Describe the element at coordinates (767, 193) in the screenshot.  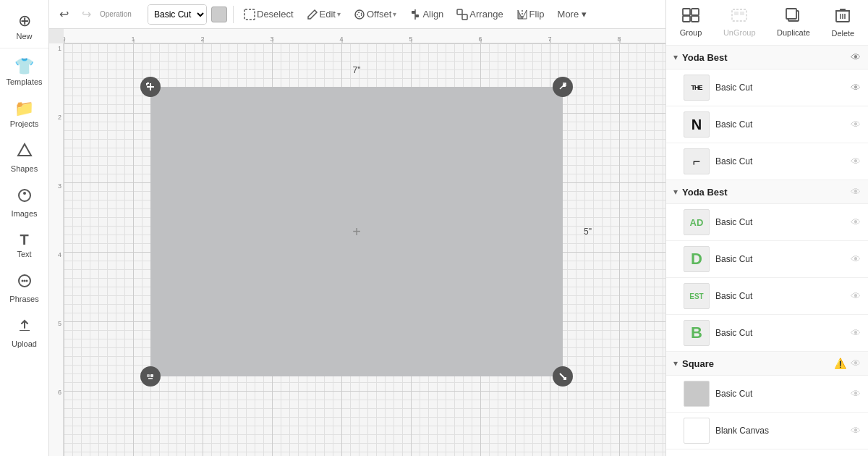
I see `group-header-yoda-best-2: ▾ Yoda Best 👁` at that location.